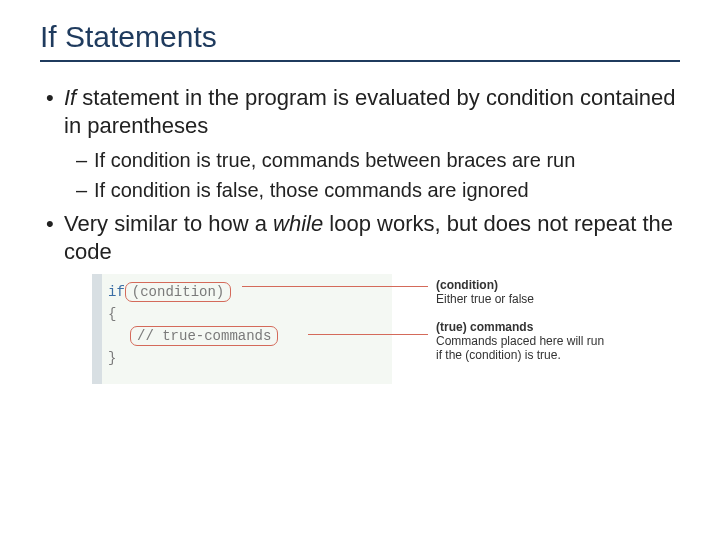  I want to click on bullet-2: • Very similar to how a while loop works…, so click(363, 238).